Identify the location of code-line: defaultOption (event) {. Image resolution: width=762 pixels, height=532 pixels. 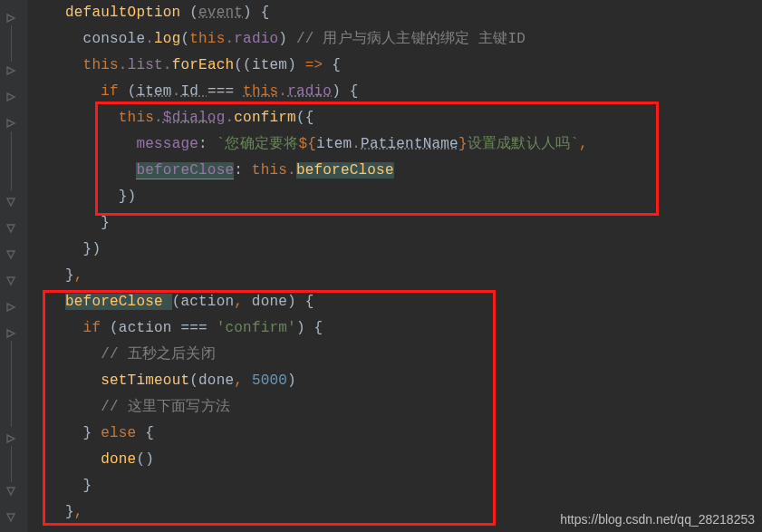
(395, 13).